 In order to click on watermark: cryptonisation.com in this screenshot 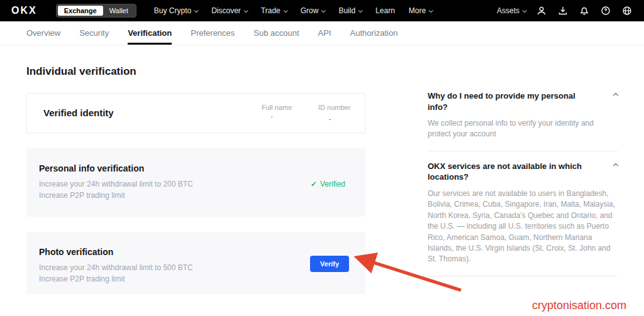, I will do `click(579, 305)`.